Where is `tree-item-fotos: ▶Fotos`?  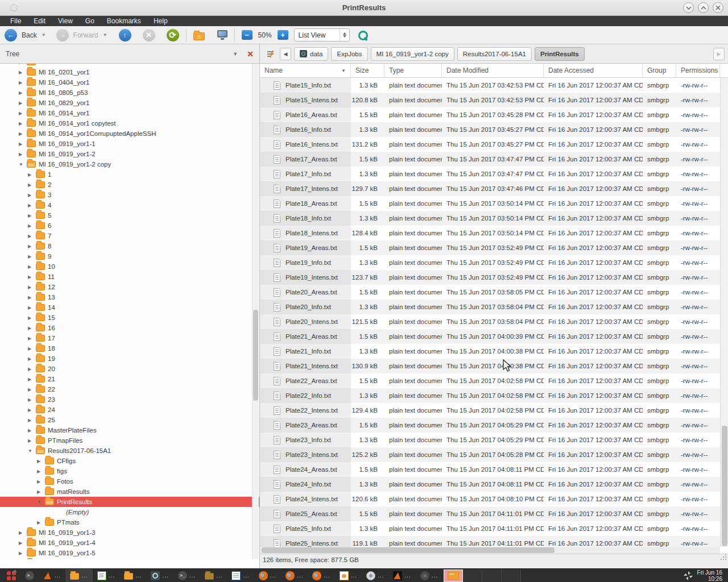
tree-item-fotos: ▶Fotos is located at coordinates (130, 481).